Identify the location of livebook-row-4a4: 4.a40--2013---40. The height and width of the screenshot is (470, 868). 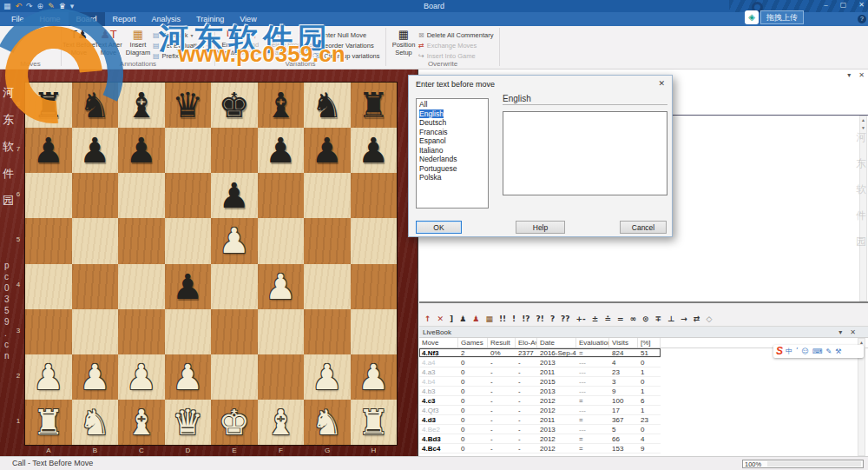
(540, 363).